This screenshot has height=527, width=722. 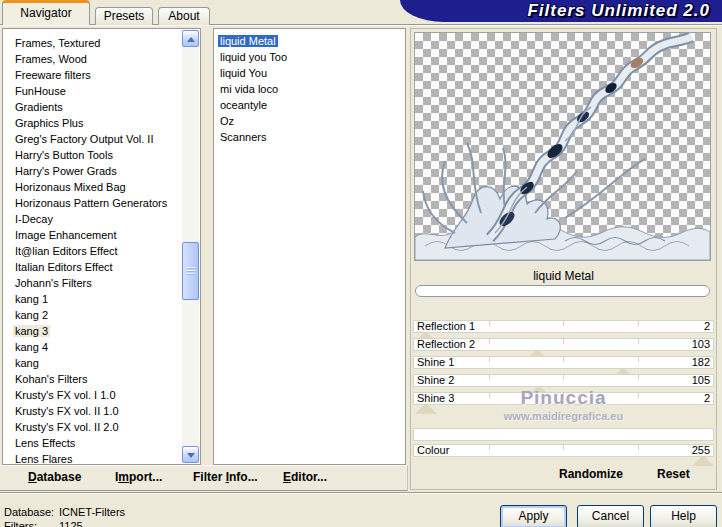 What do you see at coordinates (701, 380) in the screenshot?
I see `slider-value: 105` at bounding box center [701, 380].